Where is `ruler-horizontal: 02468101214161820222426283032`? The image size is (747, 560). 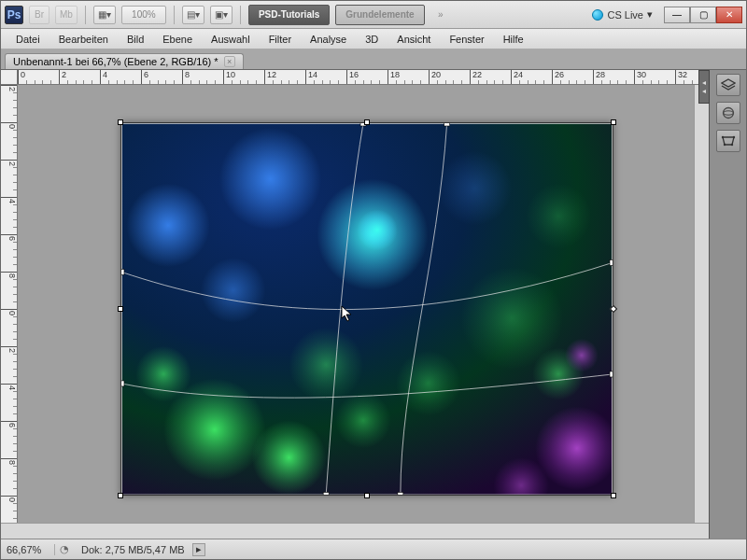
ruler-horizontal: 02468101214161820222426283032 is located at coordinates (363, 77).